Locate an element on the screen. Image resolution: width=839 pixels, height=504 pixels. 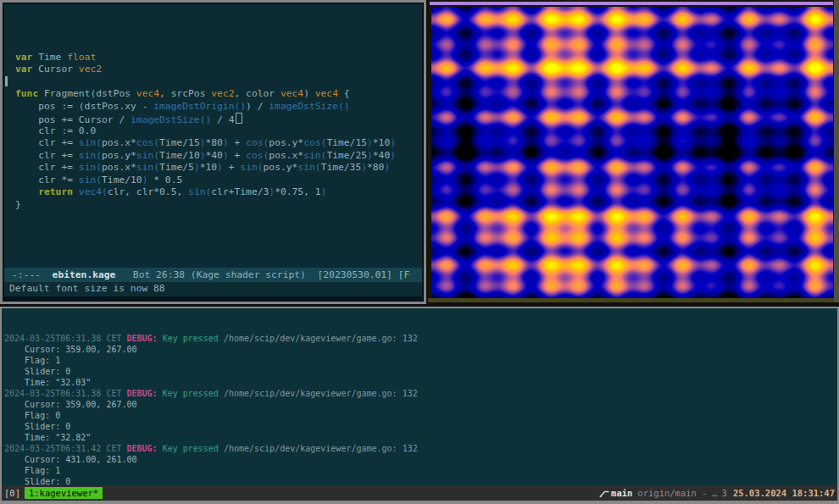
git-branch-name: main is located at coordinates (622, 493).